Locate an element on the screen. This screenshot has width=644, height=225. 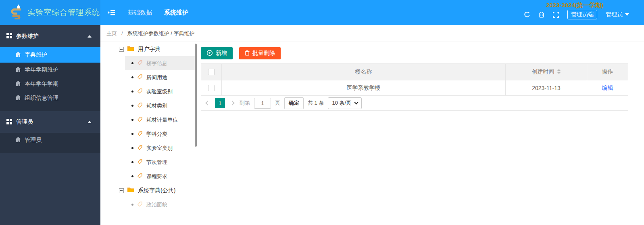
goto-page-input is located at coordinates (263, 103).